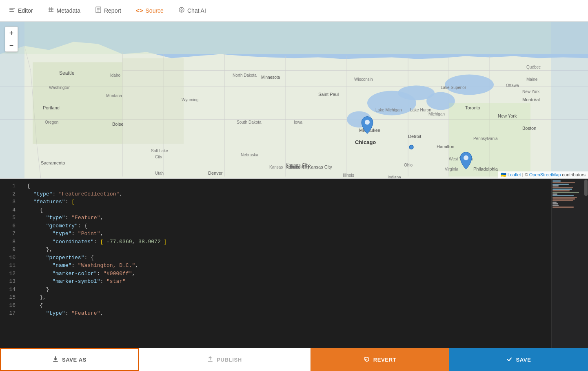  Describe the element at coordinates (367, 360) in the screenshot. I see `revert-icon` at that location.